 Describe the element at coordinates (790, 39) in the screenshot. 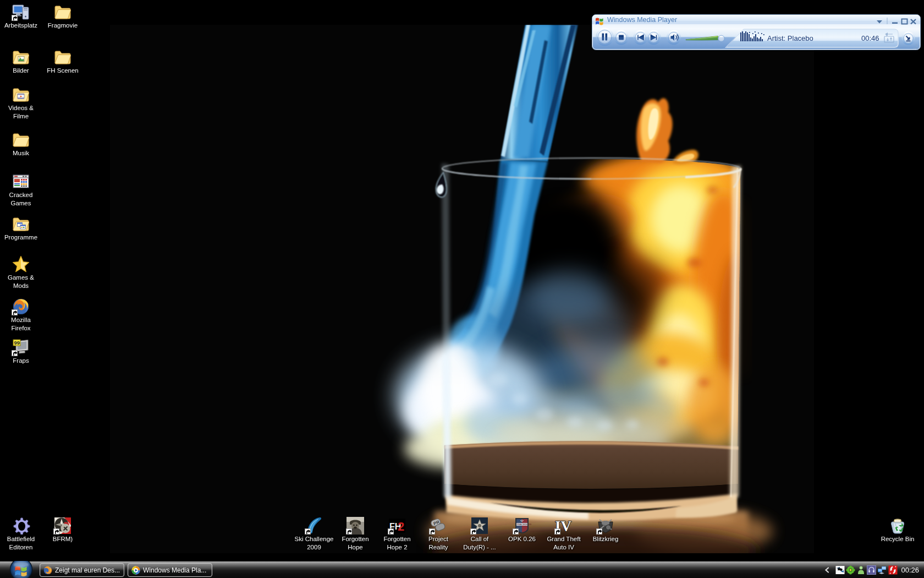

I see `svg-text: Artist: Placebo` at that location.